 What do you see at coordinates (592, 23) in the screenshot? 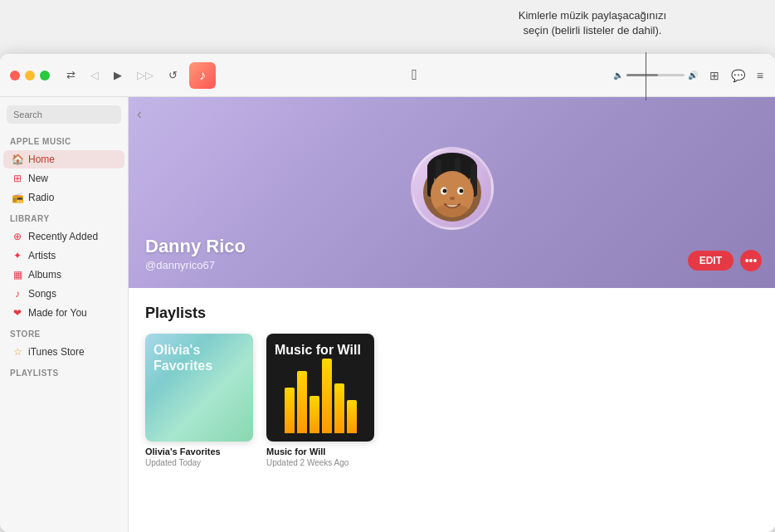
I see `tooltip-text: Kimlerle müzik paylaşacağınızı seçin (be…` at bounding box center [592, 23].